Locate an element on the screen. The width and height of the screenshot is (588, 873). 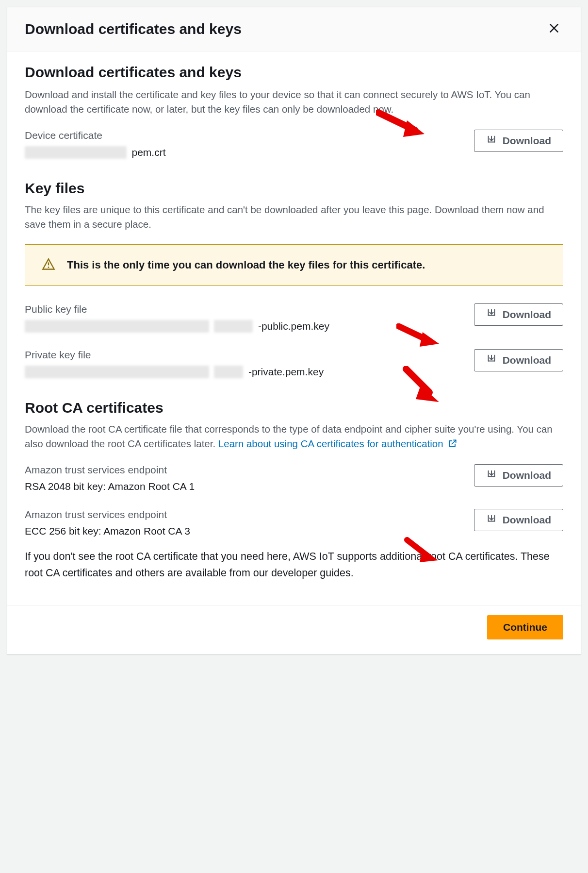
section-rootca-desc: Download the root CA certificate file th… is located at coordinates (294, 437).